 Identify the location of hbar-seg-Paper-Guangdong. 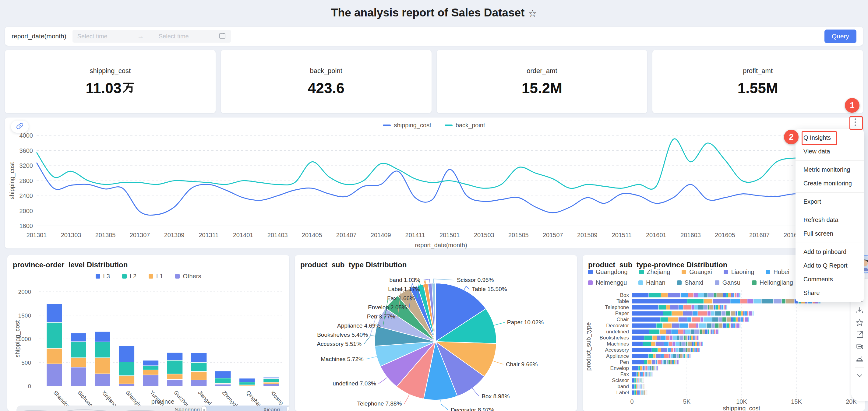
(648, 313).